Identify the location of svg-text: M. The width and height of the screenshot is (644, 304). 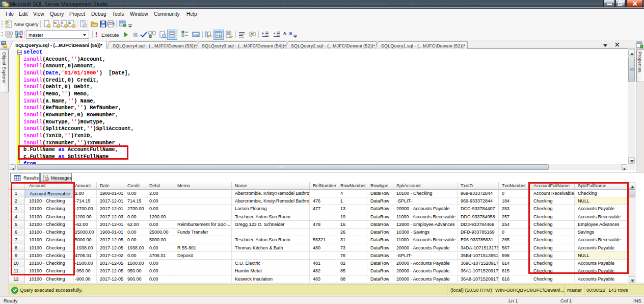
(55, 23).